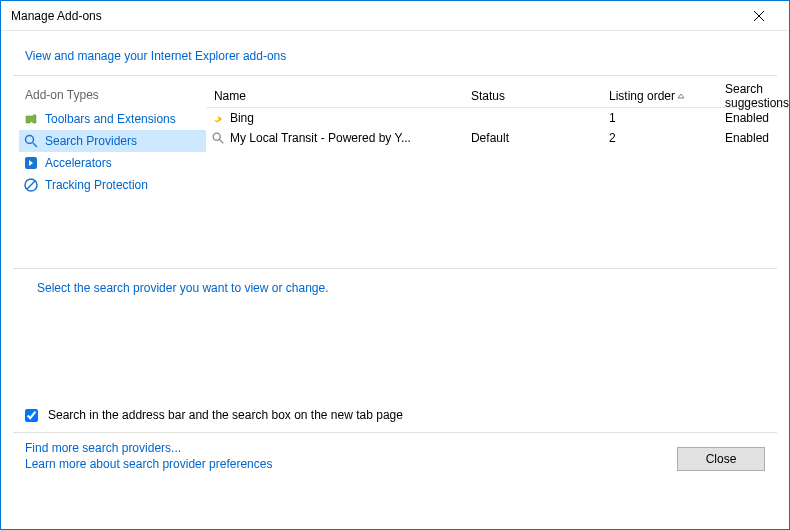  Describe the element at coordinates (112, 163) in the screenshot. I see `sidebar-item-accelerators: Accelerators` at that location.